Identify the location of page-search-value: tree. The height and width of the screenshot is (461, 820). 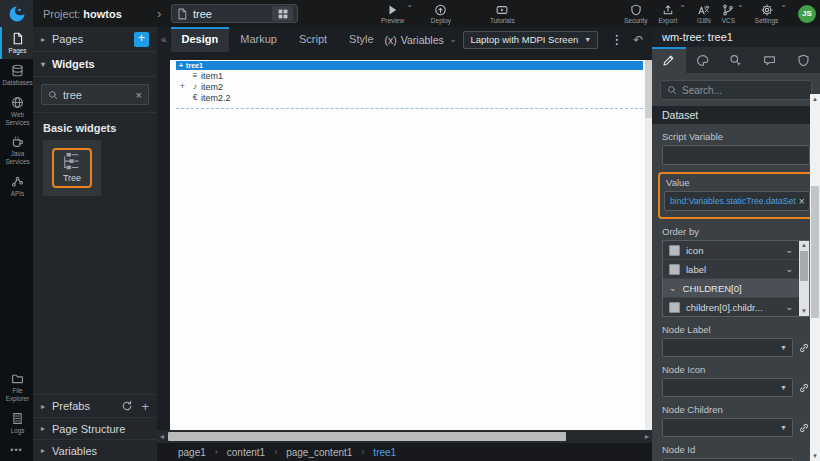
(230, 14).